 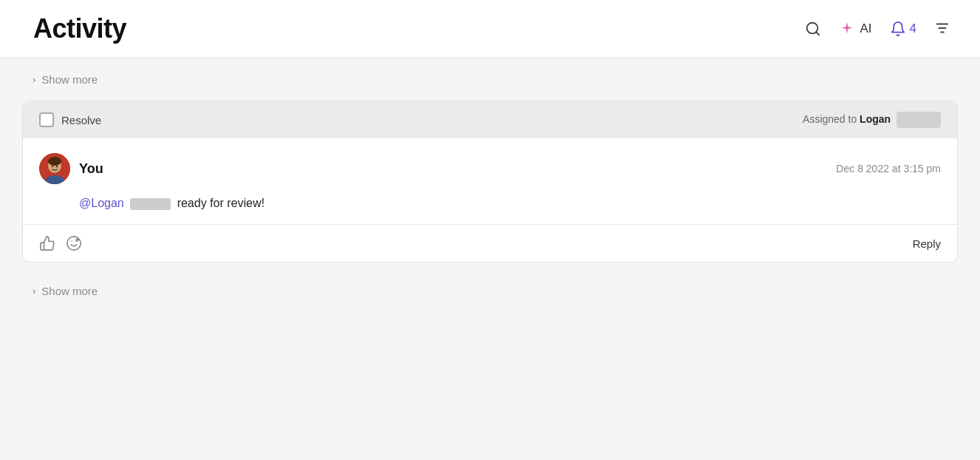 What do you see at coordinates (34, 291) in the screenshot?
I see `chevron-right-icon-bottom: ›` at bounding box center [34, 291].